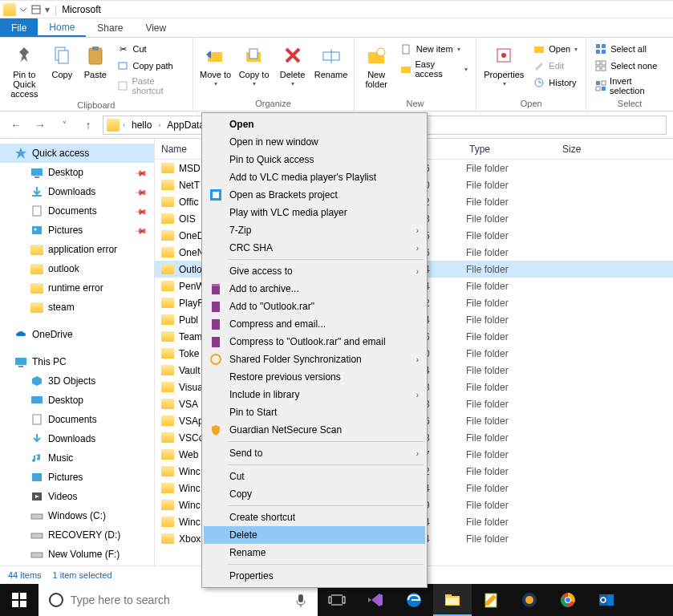 Image resolution: width=673 pixels, height=616 pixels. Describe the element at coordinates (36, 10) in the screenshot. I see `qat-props-icon` at that location.